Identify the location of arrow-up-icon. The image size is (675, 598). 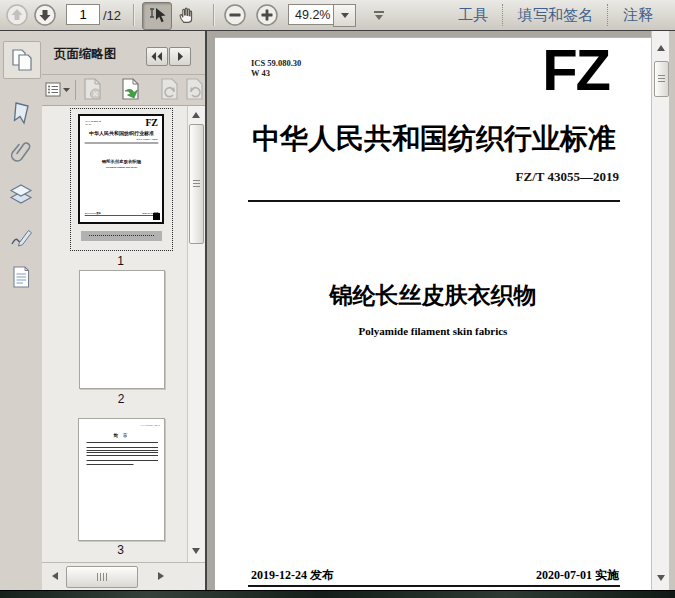
(17, 15).